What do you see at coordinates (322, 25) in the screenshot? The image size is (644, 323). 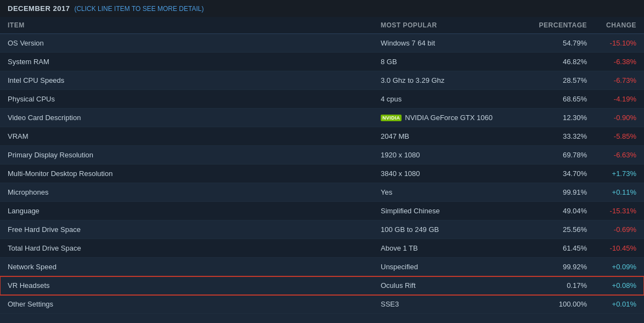 I see `table-header-row: ITEM MOST POPULAR PERCENTAGE CHANGE` at bounding box center [322, 25].